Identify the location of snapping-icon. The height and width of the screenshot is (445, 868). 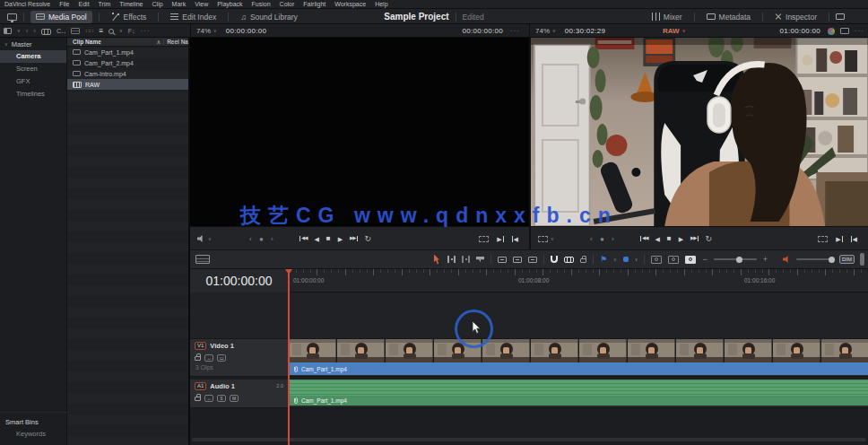
(554, 259).